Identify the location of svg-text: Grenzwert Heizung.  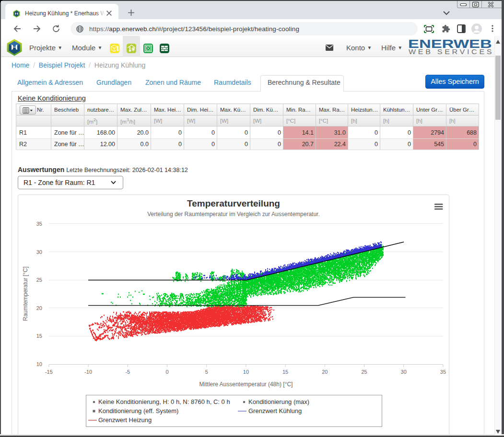
(125, 420).